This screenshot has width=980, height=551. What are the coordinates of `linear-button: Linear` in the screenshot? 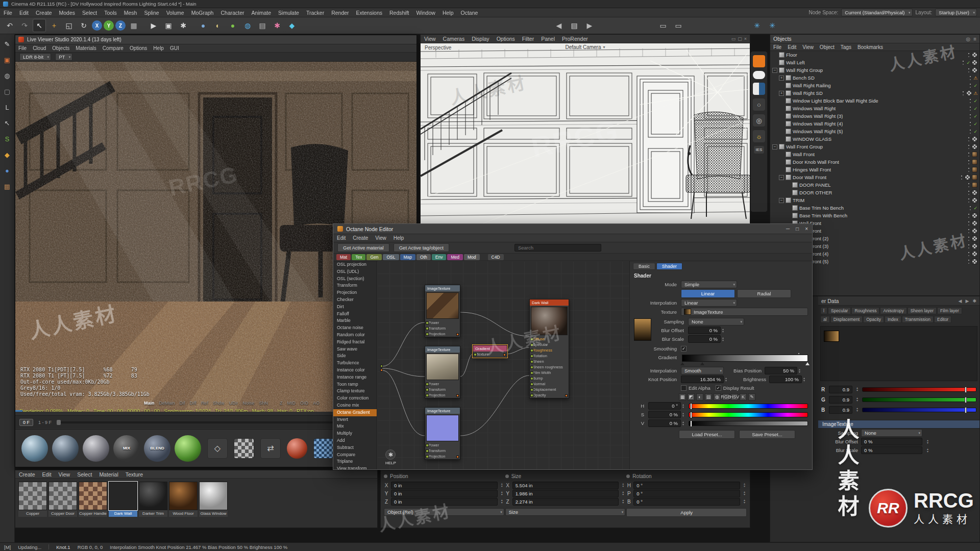 It's located at (708, 294).